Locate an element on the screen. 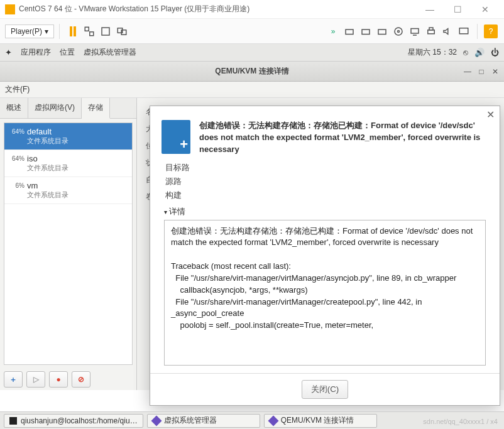 The image size is (504, 429). delete-pool-button: ⊘ is located at coordinates (81, 379).